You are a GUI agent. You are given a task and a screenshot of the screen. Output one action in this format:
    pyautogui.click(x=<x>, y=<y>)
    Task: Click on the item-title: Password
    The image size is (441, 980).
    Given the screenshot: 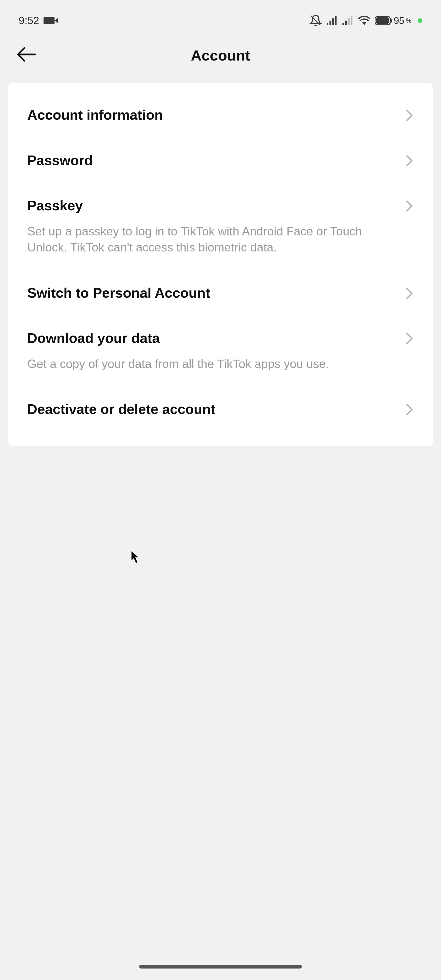 What is the action you would take?
    pyautogui.click(x=214, y=160)
    